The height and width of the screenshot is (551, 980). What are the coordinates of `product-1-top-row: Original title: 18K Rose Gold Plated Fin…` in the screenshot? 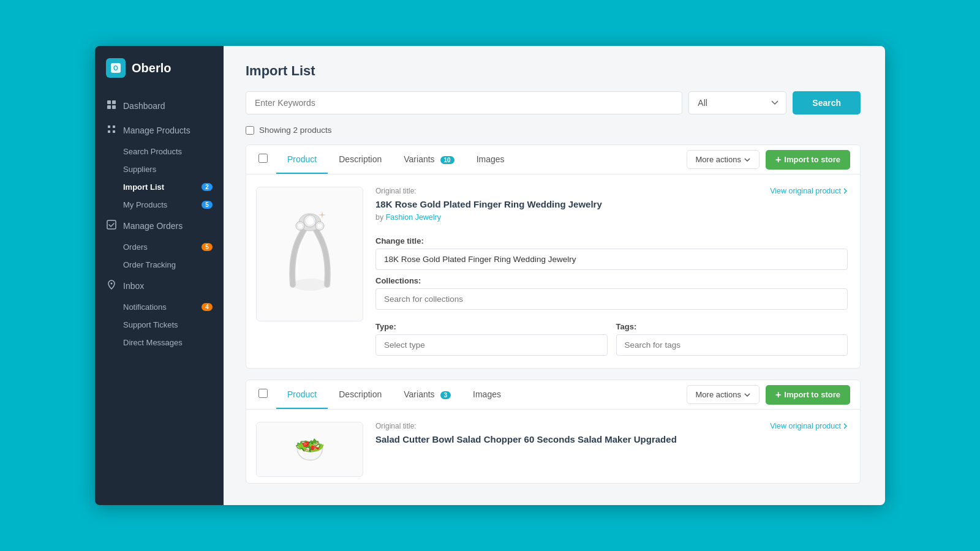 It's located at (611, 208).